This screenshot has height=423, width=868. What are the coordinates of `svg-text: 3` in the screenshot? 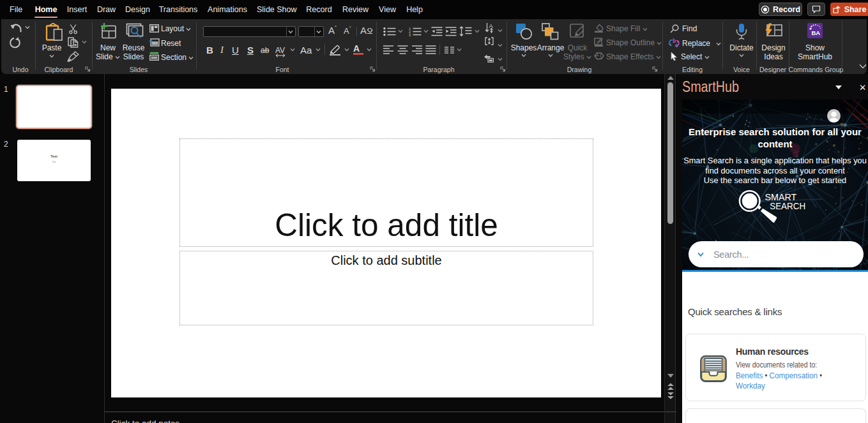 It's located at (410, 34).